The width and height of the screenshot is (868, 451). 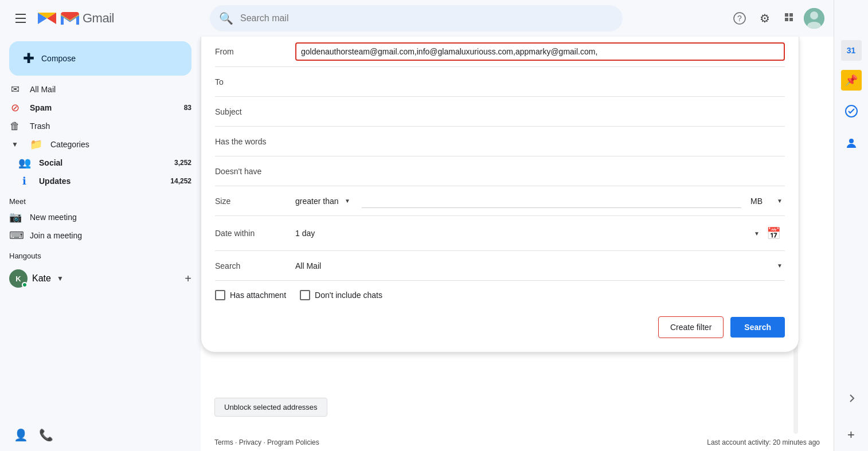 What do you see at coordinates (540, 52) in the screenshot?
I see `from-input` at bounding box center [540, 52].